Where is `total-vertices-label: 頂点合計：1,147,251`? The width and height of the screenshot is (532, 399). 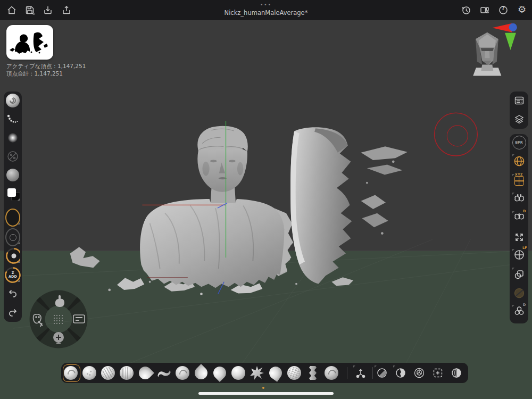 total-vertices-label: 頂点合計：1,147,251 is located at coordinates (46, 73).